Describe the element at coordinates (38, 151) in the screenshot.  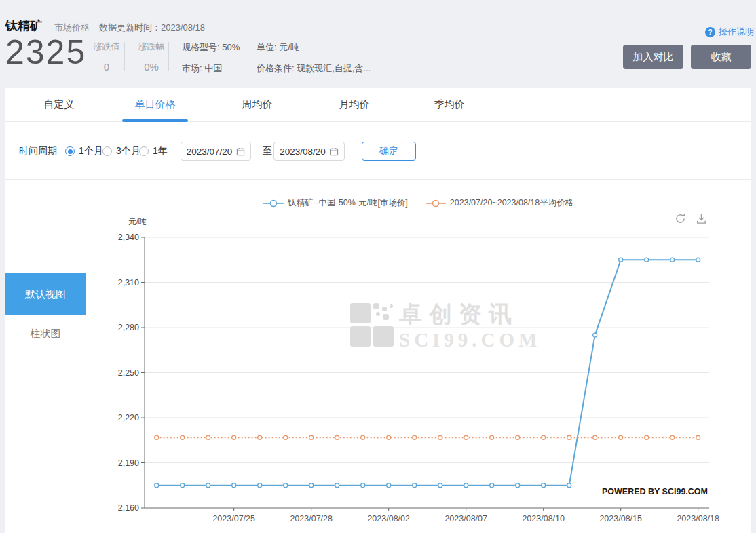
I see `period-label: 时间周期` at that location.